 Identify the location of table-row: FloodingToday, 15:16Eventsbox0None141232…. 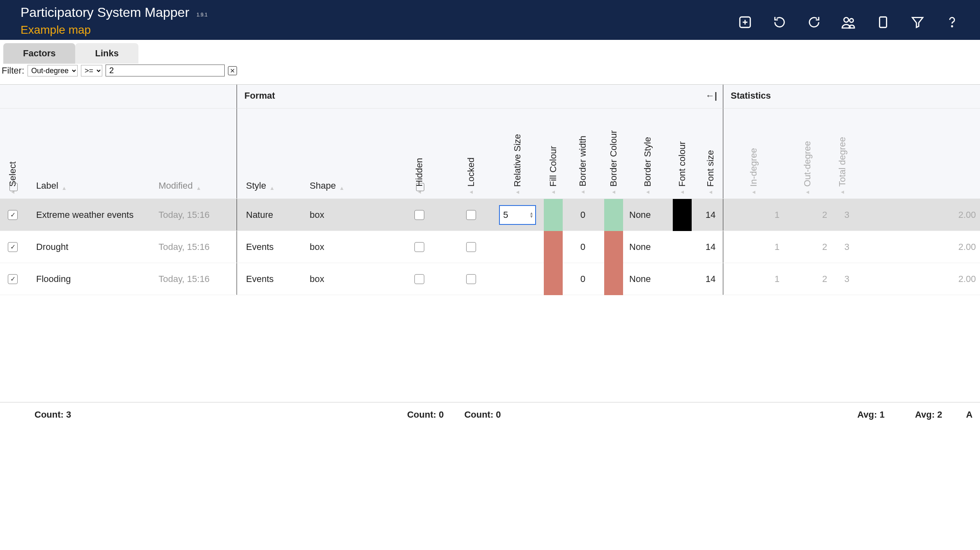
(490, 279).